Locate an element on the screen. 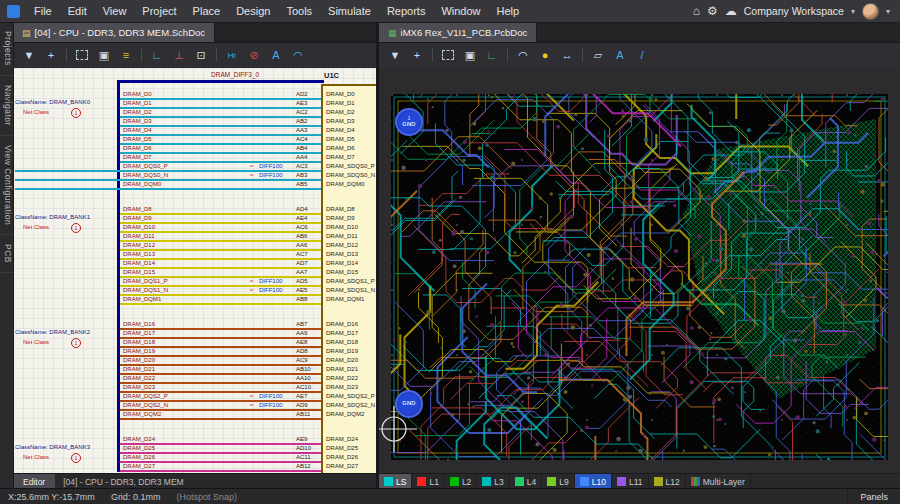 Image resolution: width=900 pixels, height=504 pixels. net-label: DRAM_D14 is located at coordinates (139, 264).